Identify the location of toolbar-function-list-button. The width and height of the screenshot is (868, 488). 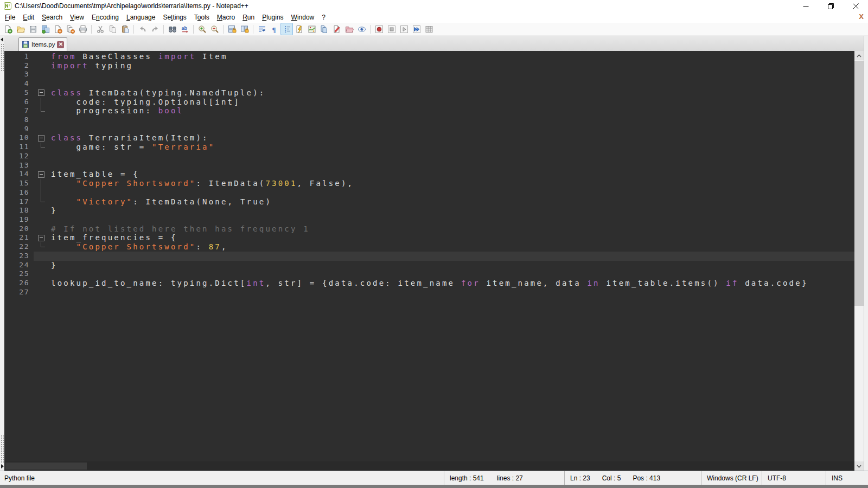
(299, 29).